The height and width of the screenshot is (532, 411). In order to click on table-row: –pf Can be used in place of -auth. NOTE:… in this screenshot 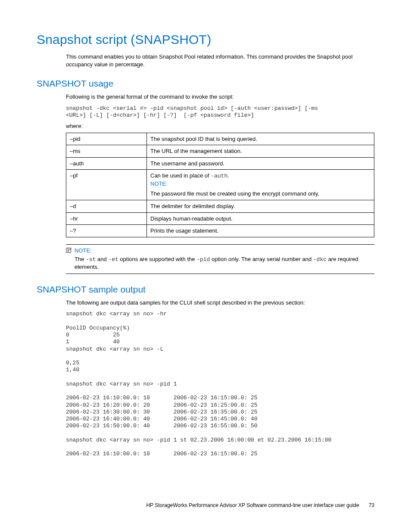, I will do `click(221, 185)`.